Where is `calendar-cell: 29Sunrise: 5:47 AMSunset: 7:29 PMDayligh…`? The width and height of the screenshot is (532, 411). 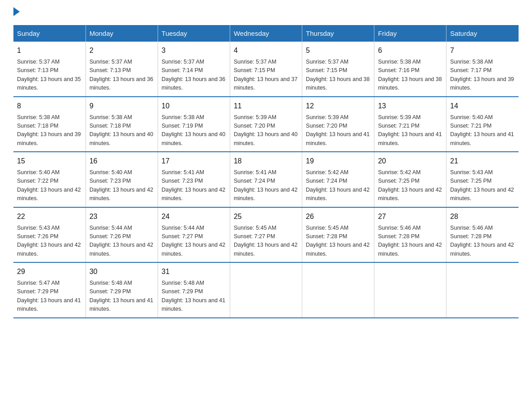
calendar-cell: 29Sunrise: 5:47 AMSunset: 7:29 PMDayligh… is located at coordinates (49, 290).